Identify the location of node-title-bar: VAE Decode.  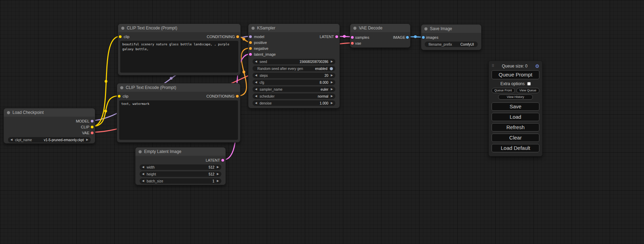
(380, 28).